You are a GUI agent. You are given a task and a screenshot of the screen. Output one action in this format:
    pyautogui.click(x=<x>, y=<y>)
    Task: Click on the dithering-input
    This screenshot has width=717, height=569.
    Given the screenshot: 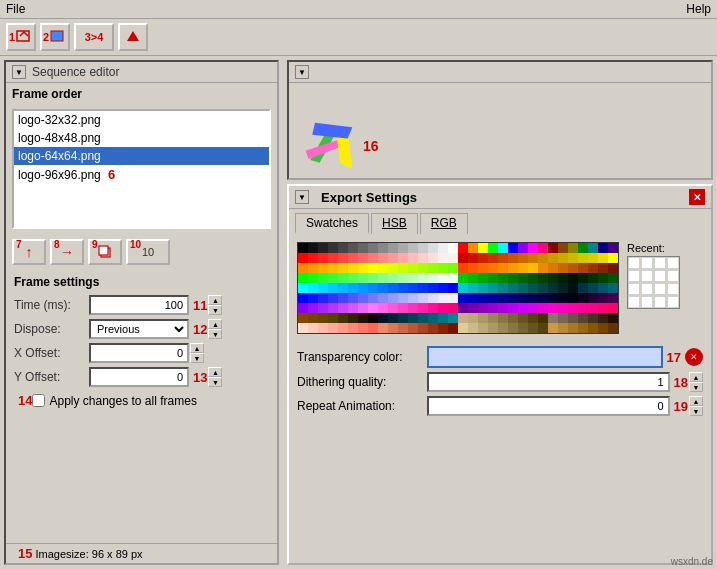 What is the action you would take?
    pyautogui.click(x=548, y=382)
    